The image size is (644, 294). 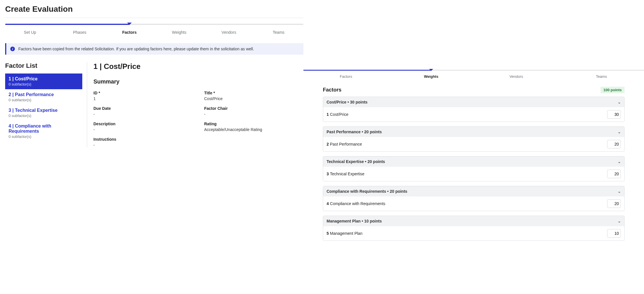 I want to click on weight-group-body: 5Management Plan, so click(x=474, y=233).